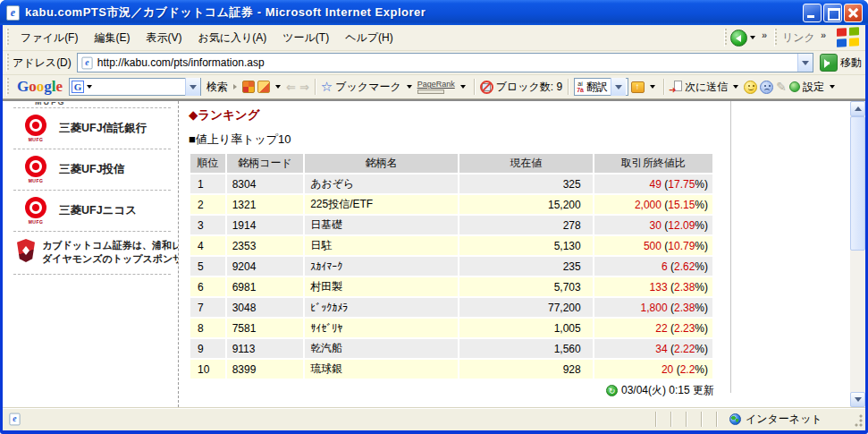 The width and height of the screenshot is (868, 434). Describe the element at coordinates (451, 390) in the screenshot. I see `updated-line: 03/04(火) 0:15 更新` at that location.